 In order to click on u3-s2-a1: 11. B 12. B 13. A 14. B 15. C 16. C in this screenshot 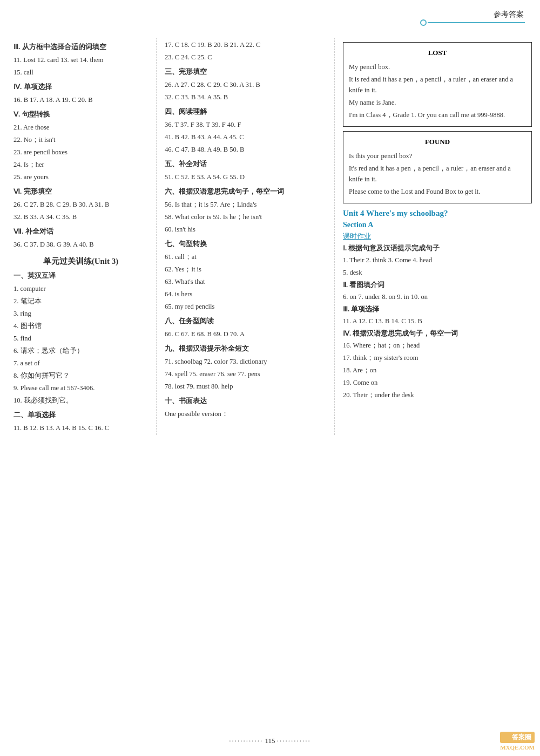, I will do `click(81, 428)`.